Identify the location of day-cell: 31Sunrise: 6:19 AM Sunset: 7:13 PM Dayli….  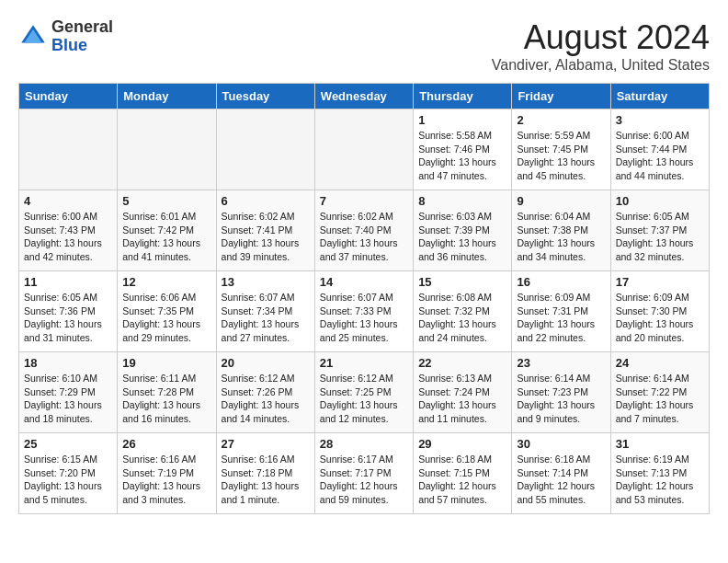
(660, 474).